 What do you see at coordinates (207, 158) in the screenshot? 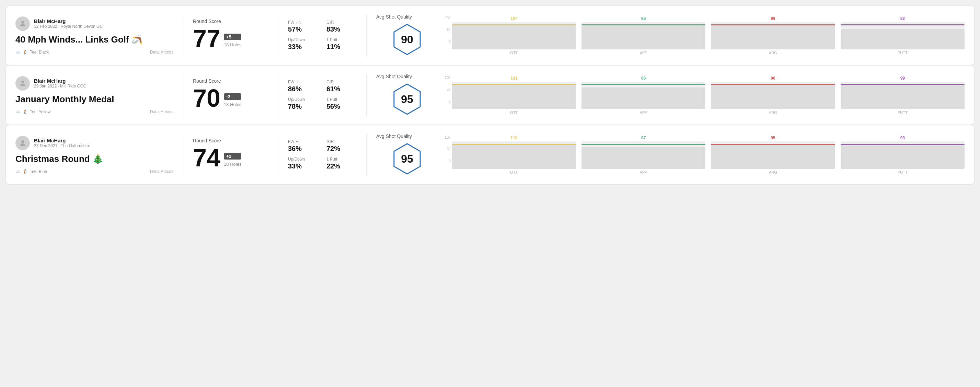
I see `score-number: 74` at bounding box center [207, 158].